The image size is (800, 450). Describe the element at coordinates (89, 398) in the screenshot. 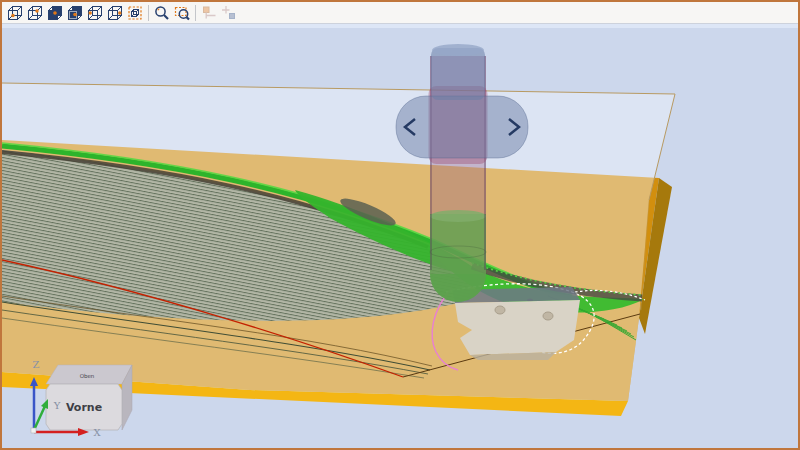

I see `view-cube: Oben Vorne` at that location.